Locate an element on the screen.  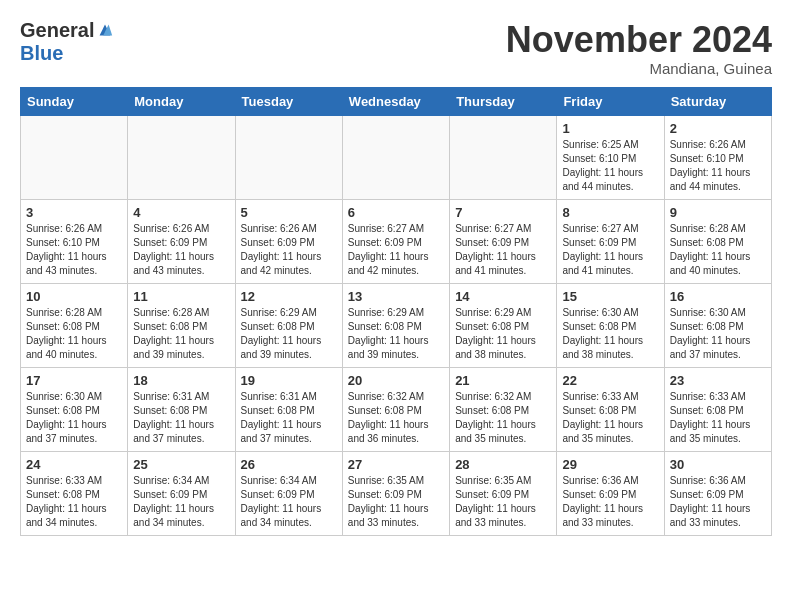
week-row-3: 10Sunrise: 6:28 AMSunset: 6:08 PMDayligh… is located at coordinates (396, 325).